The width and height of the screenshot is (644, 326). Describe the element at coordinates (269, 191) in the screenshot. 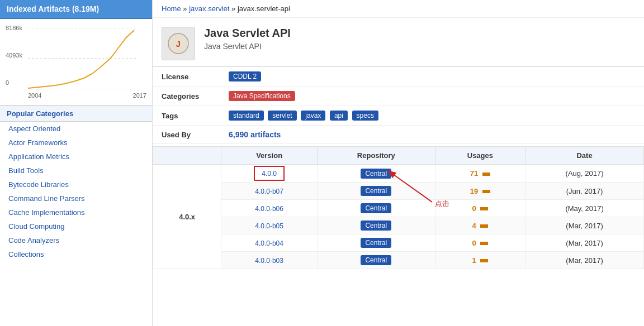

I see `version-link-2: 4.0.0-b07` at that location.